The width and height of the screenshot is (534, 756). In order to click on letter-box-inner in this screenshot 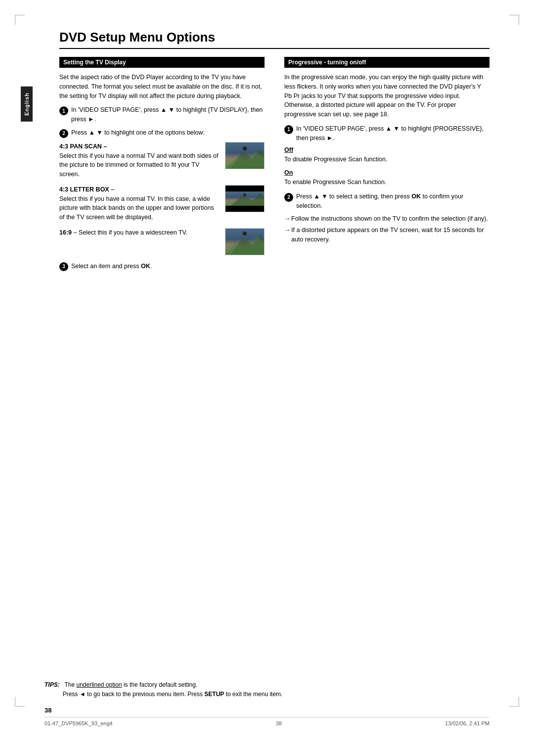, I will do `click(245, 199)`.